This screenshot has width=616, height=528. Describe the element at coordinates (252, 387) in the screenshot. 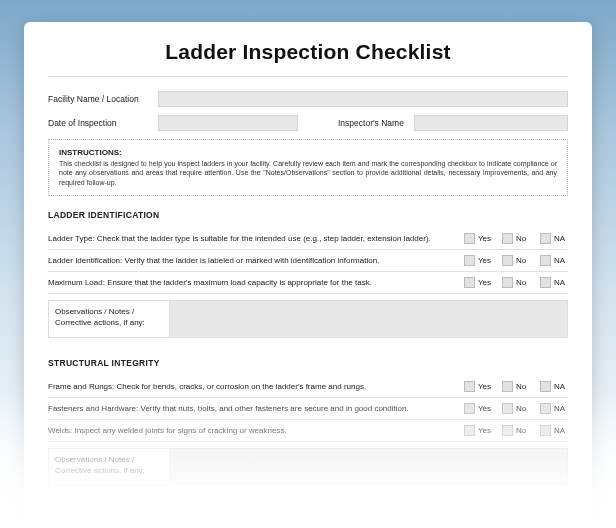

I see `check-text: Frame and Rungs: Check for bends, cracks…` at that location.